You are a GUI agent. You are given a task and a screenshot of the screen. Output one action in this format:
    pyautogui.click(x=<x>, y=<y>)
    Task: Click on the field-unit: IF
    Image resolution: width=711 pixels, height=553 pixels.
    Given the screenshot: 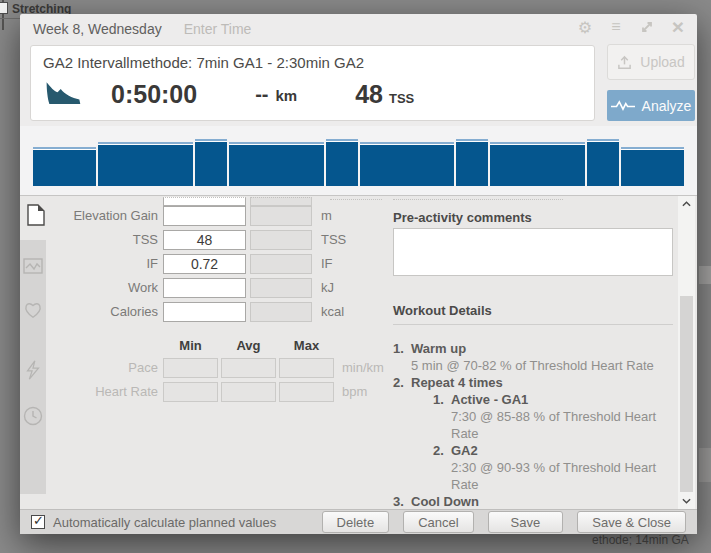 What is the action you would take?
    pyautogui.click(x=327, y=264)
    